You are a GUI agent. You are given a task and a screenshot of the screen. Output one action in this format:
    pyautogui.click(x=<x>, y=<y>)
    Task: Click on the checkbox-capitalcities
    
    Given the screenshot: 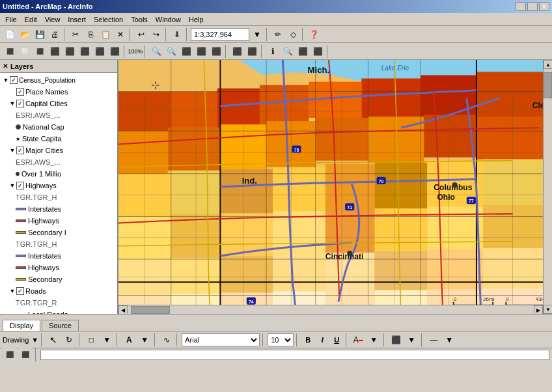 What is the action you would take?
    pyautogui.click(x=20, y=104)
    